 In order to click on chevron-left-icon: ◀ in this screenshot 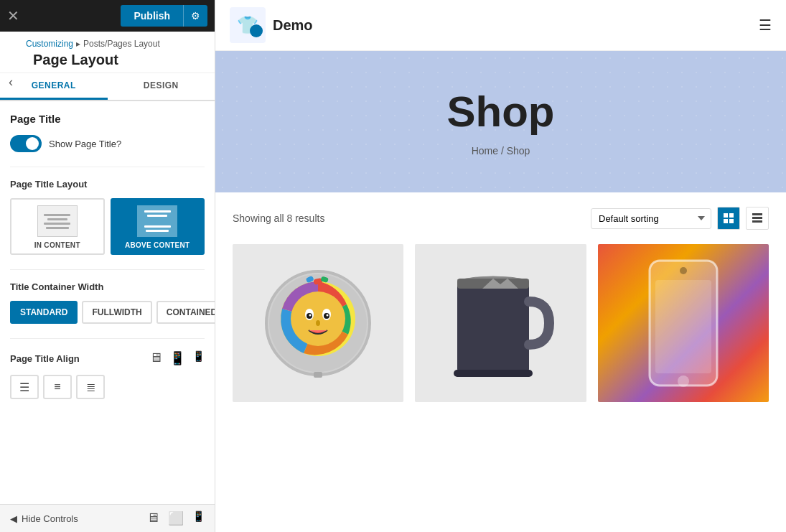, I will do `click(14, 518)`.